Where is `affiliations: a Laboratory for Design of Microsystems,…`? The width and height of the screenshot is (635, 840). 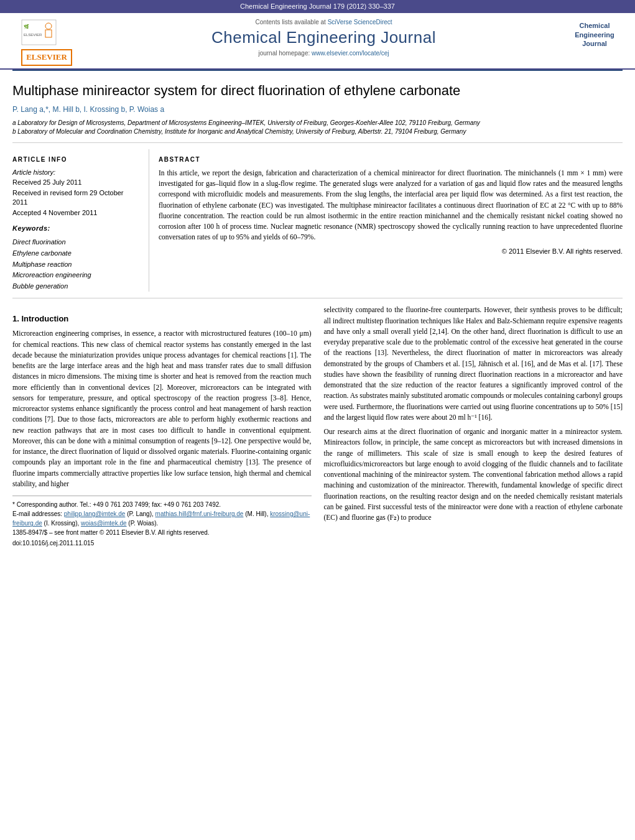 affiliations: a Laboratory for Design of Microsystems,… is located at coordinates (317, 127).